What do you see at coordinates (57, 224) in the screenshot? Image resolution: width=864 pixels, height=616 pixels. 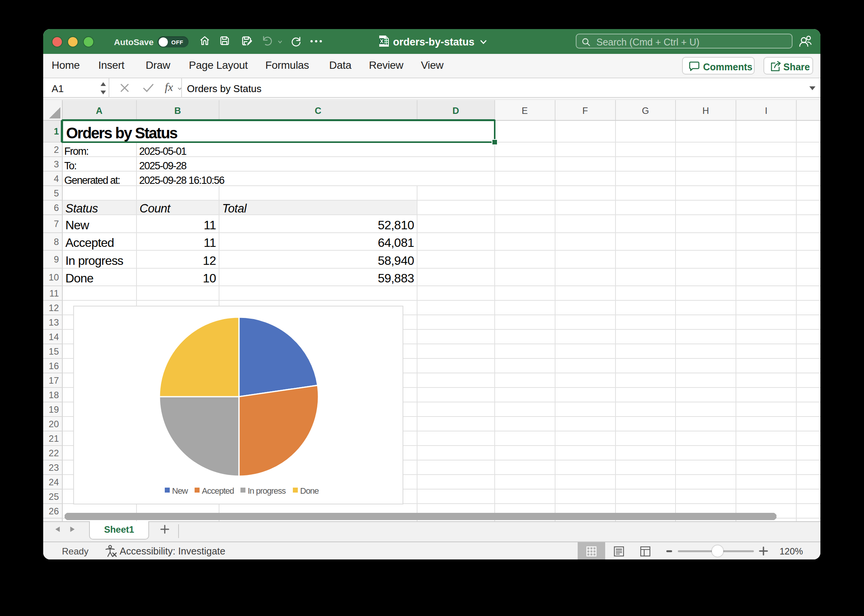 I see `svg-text: 7` at bounding box center [57, 224].